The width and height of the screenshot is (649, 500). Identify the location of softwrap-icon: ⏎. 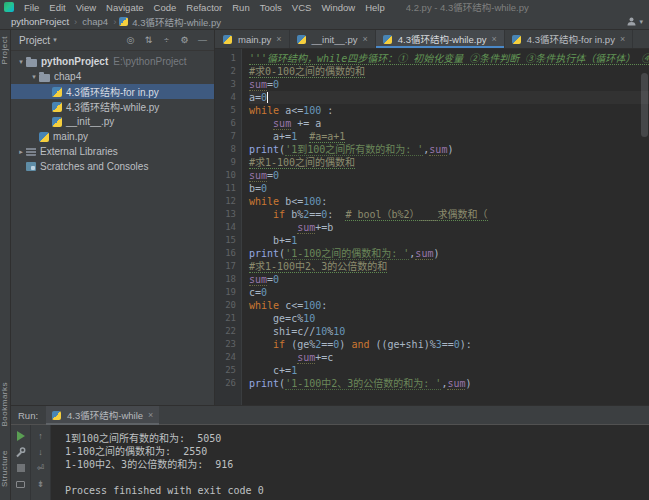
(41, 468).